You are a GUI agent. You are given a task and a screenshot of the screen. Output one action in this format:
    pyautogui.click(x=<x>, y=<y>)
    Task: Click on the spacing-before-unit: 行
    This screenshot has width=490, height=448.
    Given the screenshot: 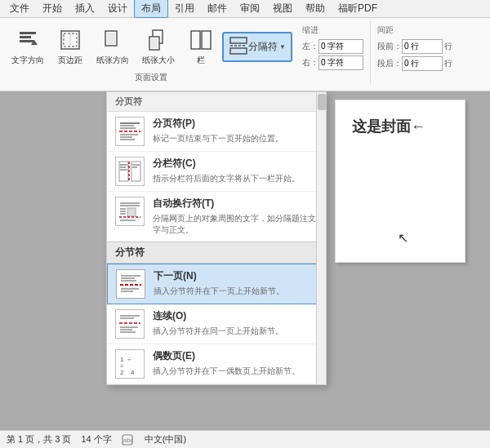 What is the action you would take?
    pyautogui.click(x=448, y=47)
    